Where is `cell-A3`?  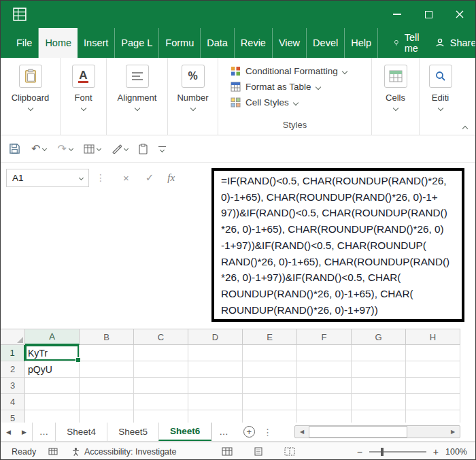
cell-A3 is located at coordinates (52, 386).